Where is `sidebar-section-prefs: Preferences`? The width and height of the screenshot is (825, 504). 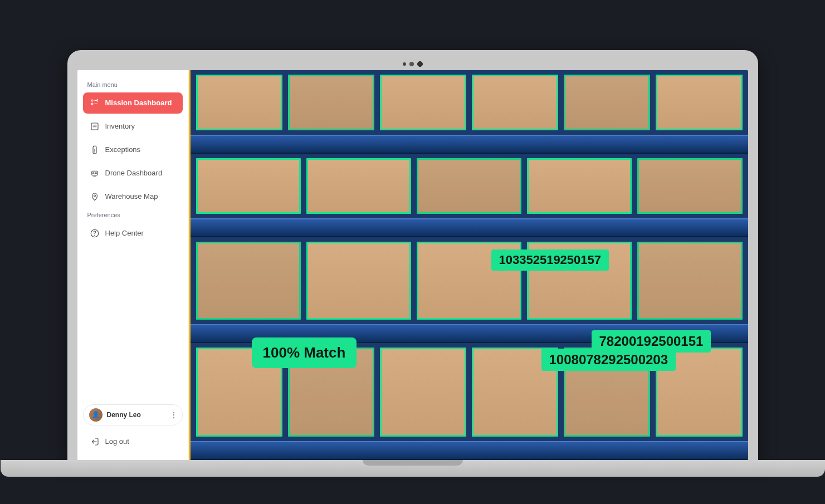 sidebar-section-prefs: Preferences is located at coordinates (133, 215).